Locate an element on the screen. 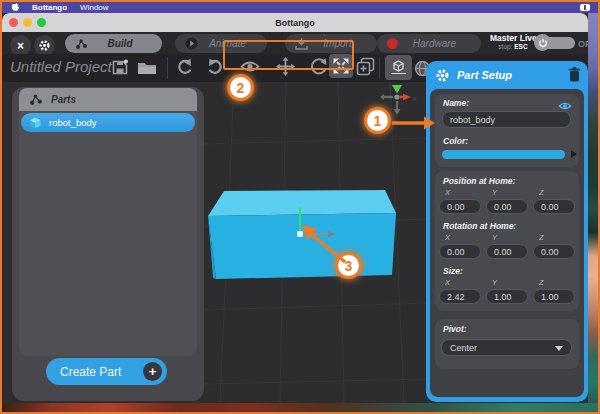 Image resolution: width=600 pixels, height=414 pixels. annotation-highlight-box is located at coordinates (288, 55).